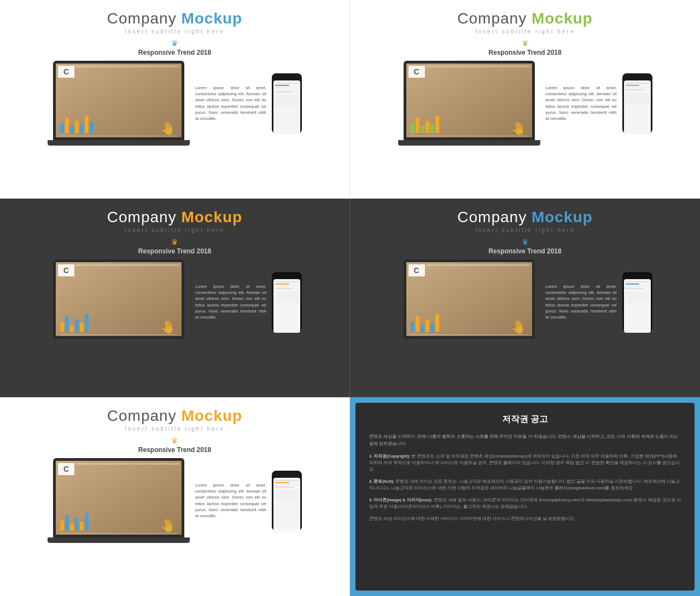  Describe the element at coordinates (231, 103) in the screenshot. I see `slide-1-lorem: Lorem ipsum dolor sit amet, consectetur …` at that location.